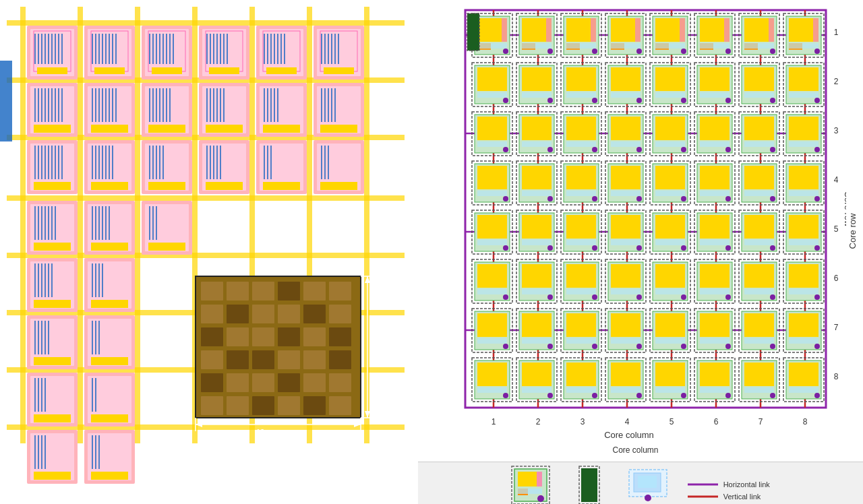 Image resolution: width=863 pixels, height=504 pixels. What do you see at coordinates (836, 32) in the screenshot?
I see `svg-text: 1` at bounding box center [836, 32].